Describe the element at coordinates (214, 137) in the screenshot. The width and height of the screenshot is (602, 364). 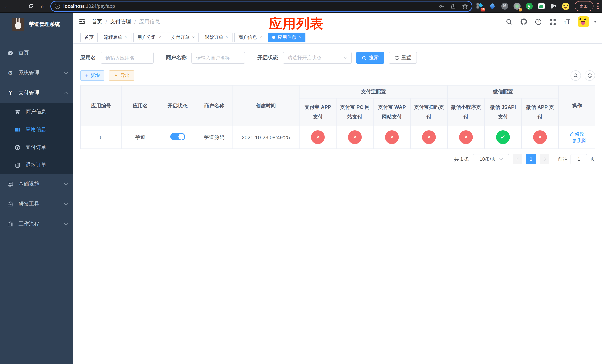
I see `cell-merchant: 芋道源码` at that location.